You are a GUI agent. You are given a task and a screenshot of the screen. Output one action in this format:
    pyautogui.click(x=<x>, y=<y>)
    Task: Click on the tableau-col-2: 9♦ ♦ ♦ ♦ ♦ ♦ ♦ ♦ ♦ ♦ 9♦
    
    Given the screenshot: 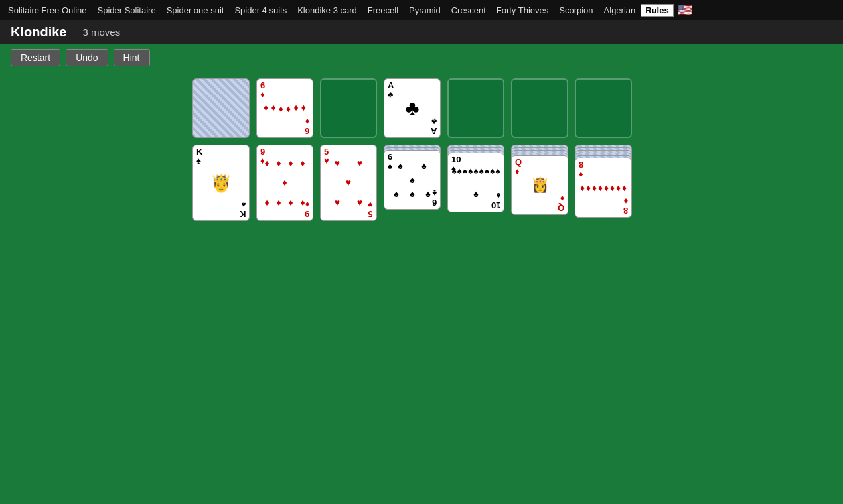 What is the action you would take?
    pyautogui.click(x=285, y=183)
    